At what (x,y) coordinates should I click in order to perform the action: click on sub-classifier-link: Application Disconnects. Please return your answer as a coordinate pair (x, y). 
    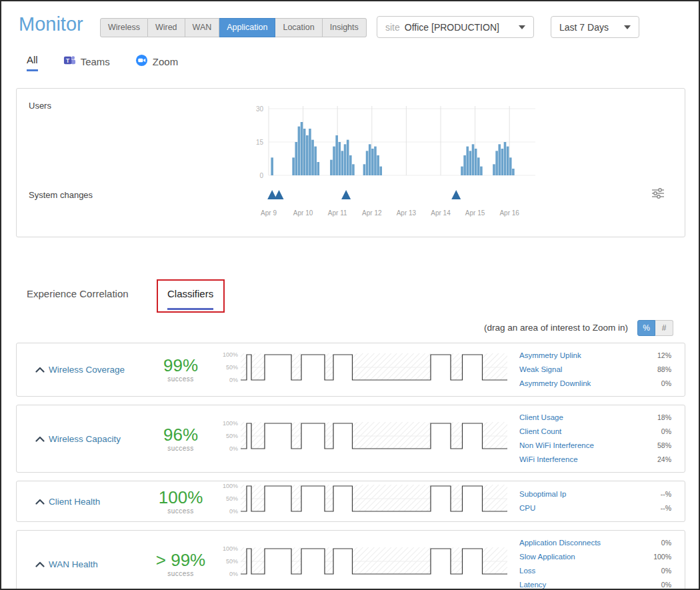
    Looking at the image, I should click on (560, 543).